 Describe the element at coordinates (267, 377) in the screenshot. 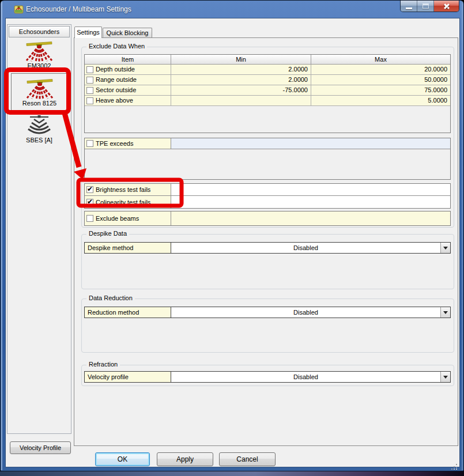

I see `velocity-profile-row: Velocity profile Disabled` at that location.